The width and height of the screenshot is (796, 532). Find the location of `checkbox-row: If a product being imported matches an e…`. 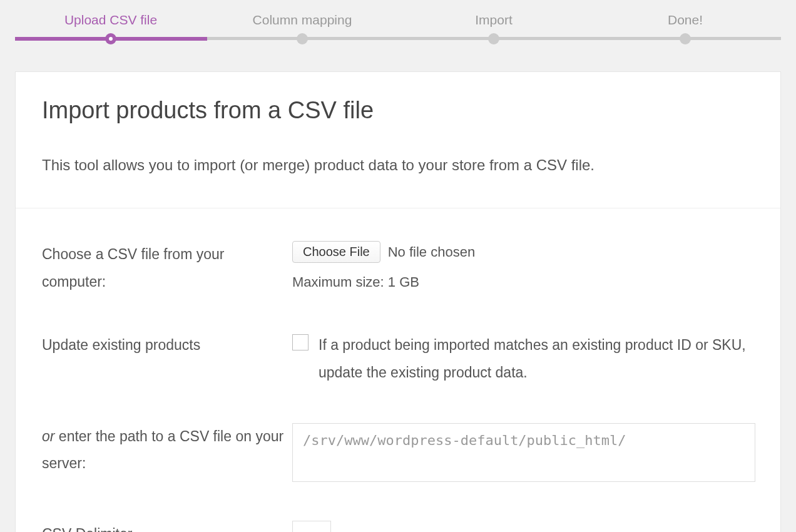

checkbox-row: If a product being imported matches an e… is located at coordinates (523, 359).